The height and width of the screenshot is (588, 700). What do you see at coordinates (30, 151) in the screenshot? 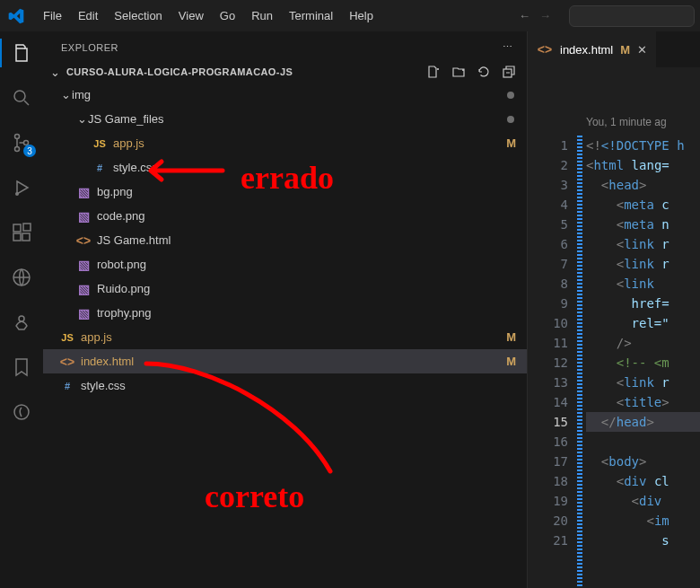
I see `scm-badge: 3` at bounding box center [30, 151].